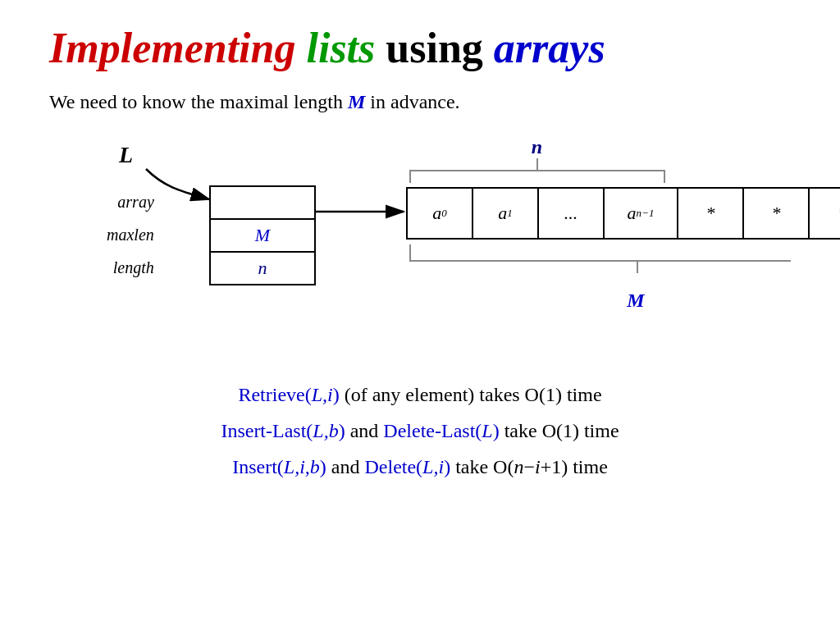  I want to click on struct-row-array, so click(262, 203).